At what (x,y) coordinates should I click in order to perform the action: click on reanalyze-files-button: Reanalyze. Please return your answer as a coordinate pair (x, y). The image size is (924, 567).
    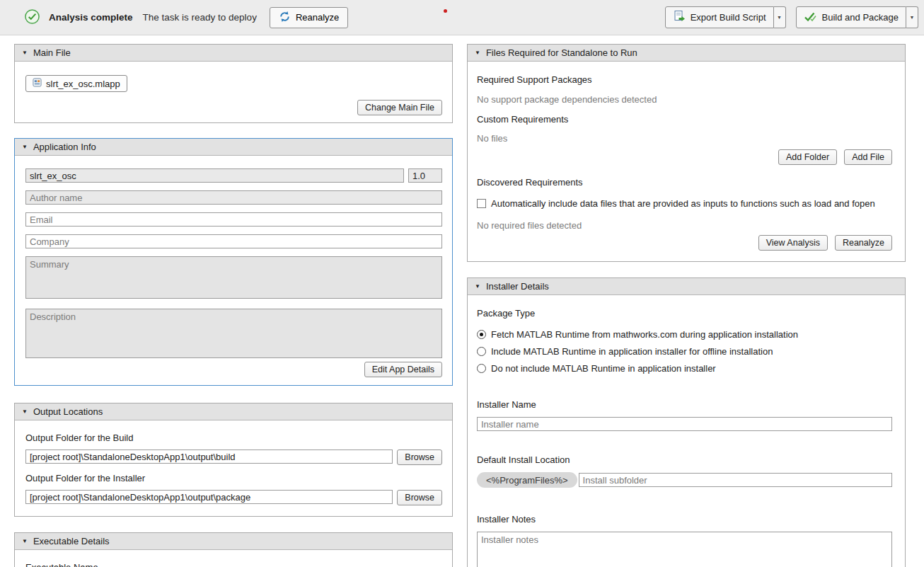
    Looking at the image, I should click on (863, 243).